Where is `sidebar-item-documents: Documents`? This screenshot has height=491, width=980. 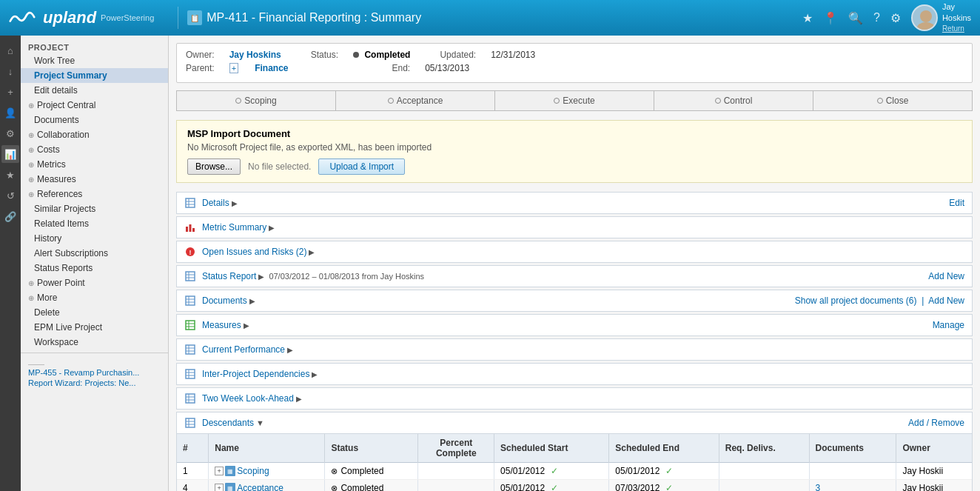
sidebar-item-documents: Documents is located at coordinates (95, 120).